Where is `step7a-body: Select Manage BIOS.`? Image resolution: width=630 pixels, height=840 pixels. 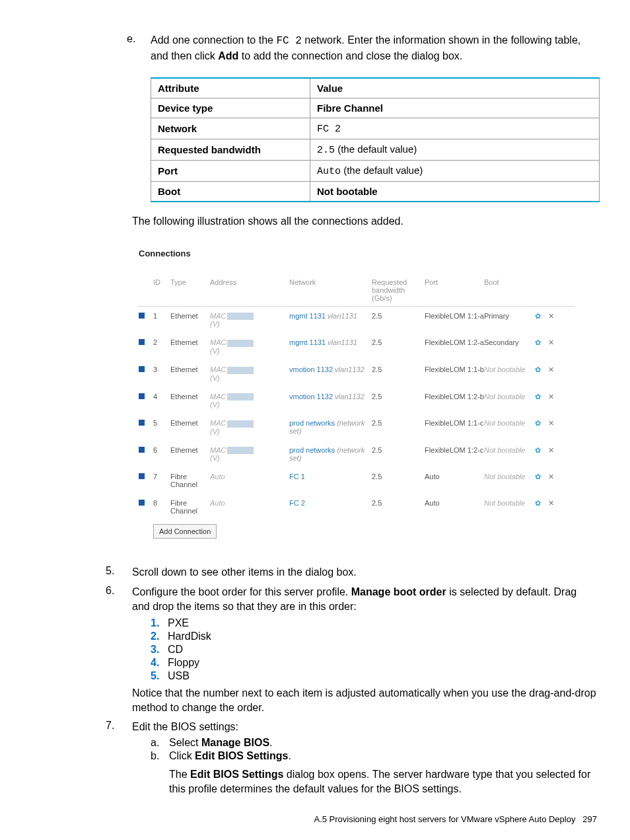 step7a-body: Select Manage BIOS. is located at coordinates (221, 743).